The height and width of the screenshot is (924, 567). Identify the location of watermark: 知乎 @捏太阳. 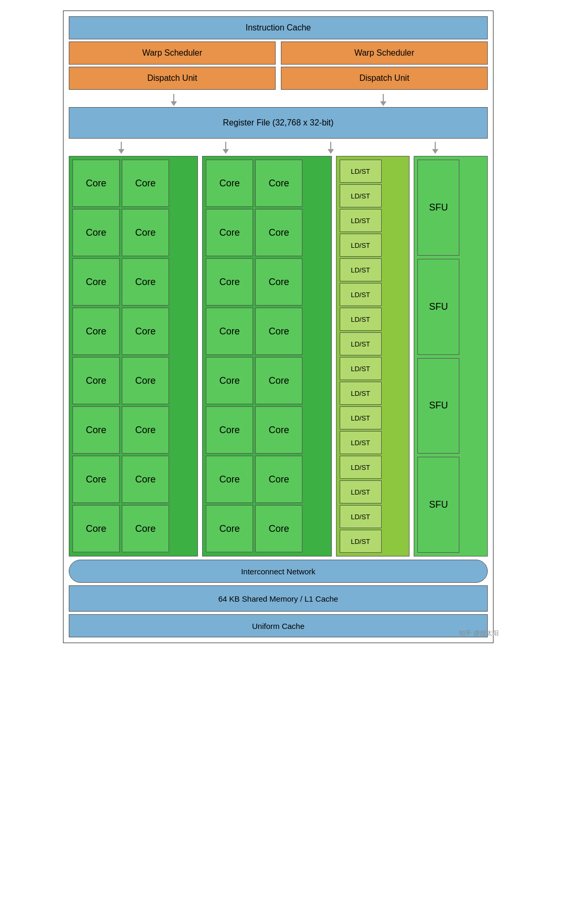
(479, 633).